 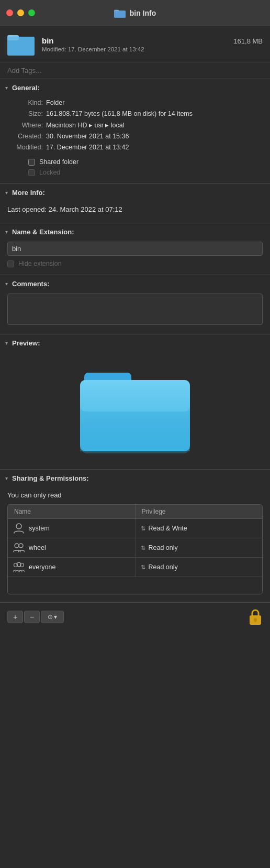 What do you see at coordinates (31, 162) in the screenshot?
I see `shared-folder-checkbox` at bounding box center [31, 162].